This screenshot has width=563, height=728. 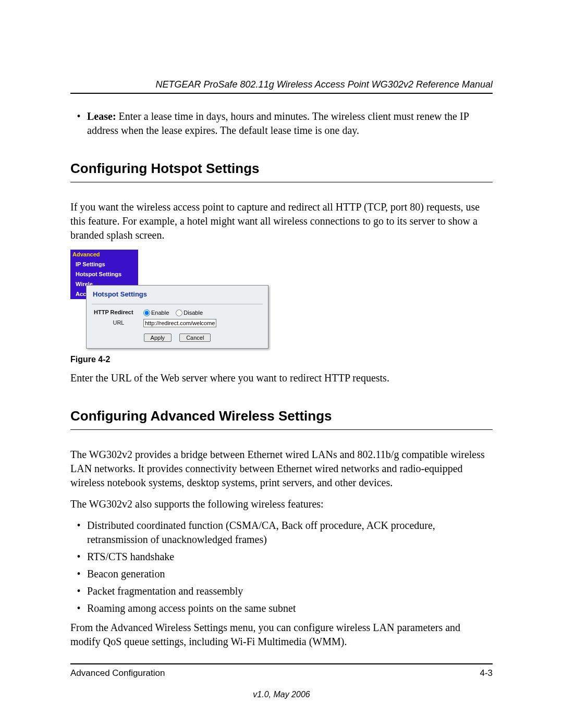 I want to click on feature-item: • Packet fragmentation and reassembly, so click(x=282, y=591).